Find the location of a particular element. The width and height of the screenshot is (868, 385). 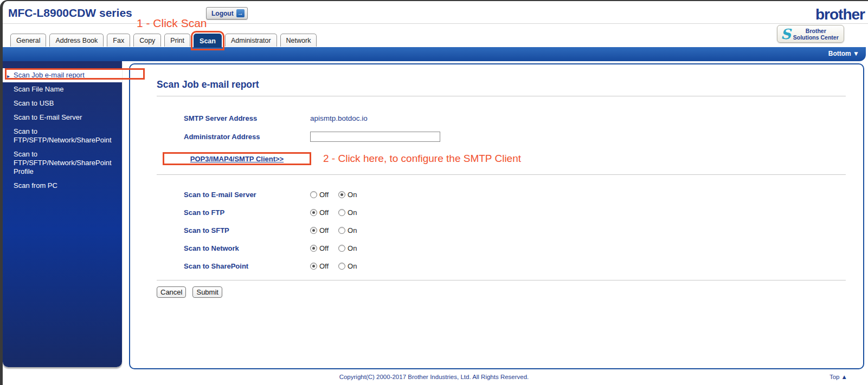

sidebar-item-scan-from-pc: Scan from PC is located at coordinates (62, 186).